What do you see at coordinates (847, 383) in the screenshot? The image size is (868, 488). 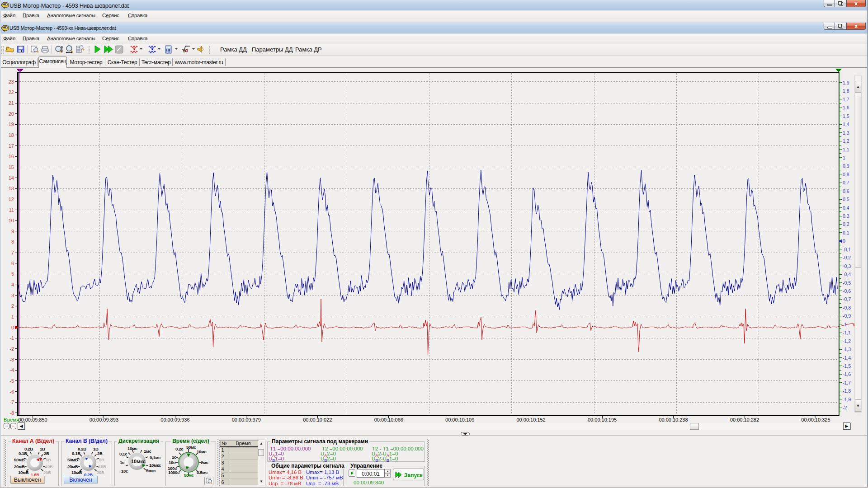 I see `svg-text: -1,7` at bounding box center [847, 383].